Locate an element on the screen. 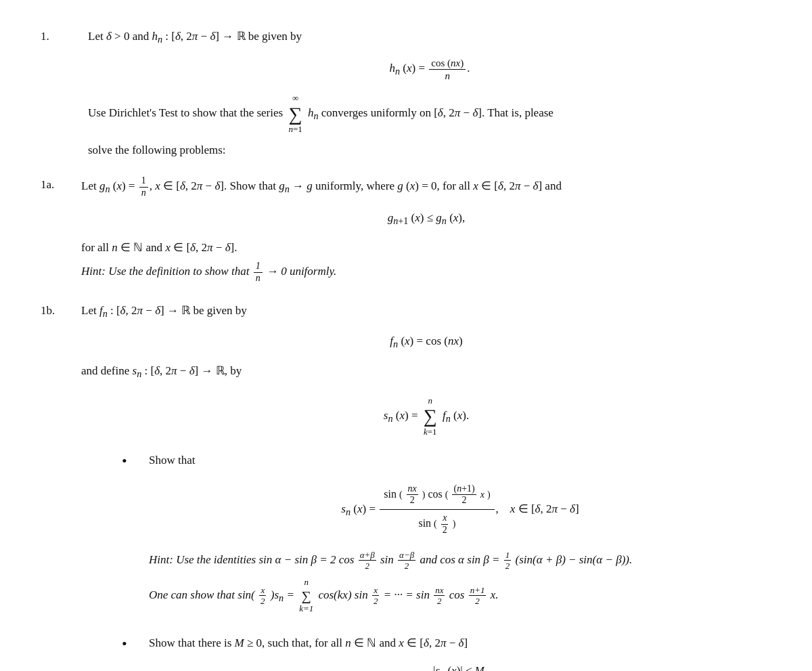 The image size is (812, 671). sub-1b-formula: fn (x) = cos (nx) is located at coordinates (426, 342).